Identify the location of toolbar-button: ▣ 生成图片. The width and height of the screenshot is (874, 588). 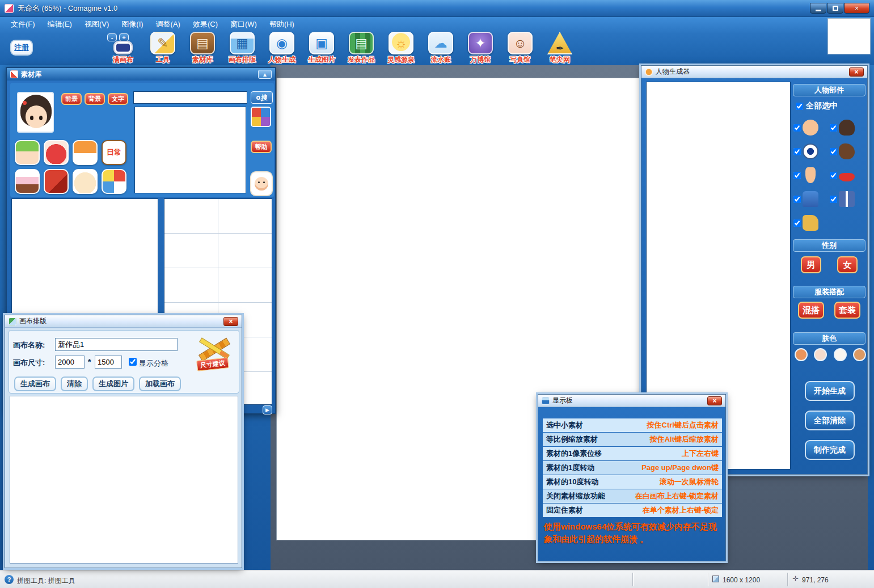
(322, 48).